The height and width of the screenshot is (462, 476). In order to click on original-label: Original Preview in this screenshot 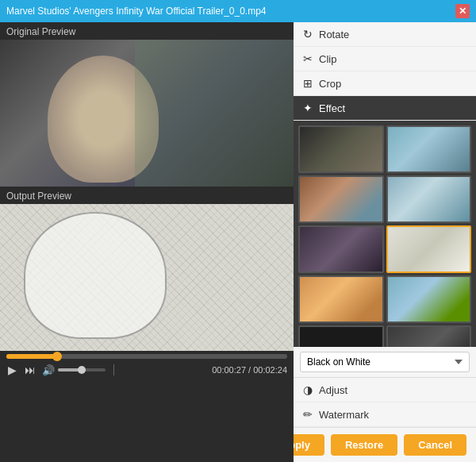, I will do `click(147, 31)`.